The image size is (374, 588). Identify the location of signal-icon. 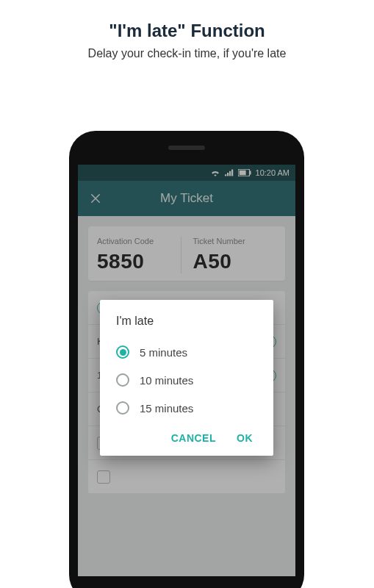
(229, 173).